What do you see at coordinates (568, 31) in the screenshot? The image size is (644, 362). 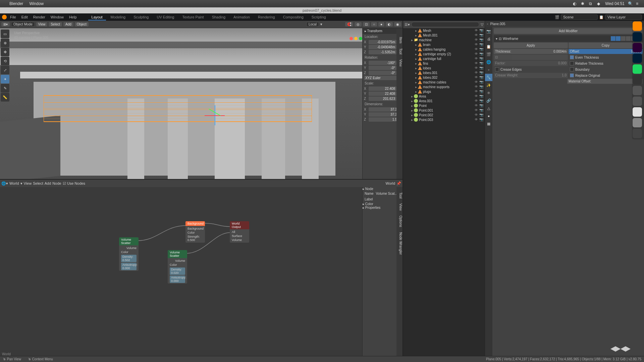 I see `add-modifier-button: Add Modifier` at bounding box center [568, 31].